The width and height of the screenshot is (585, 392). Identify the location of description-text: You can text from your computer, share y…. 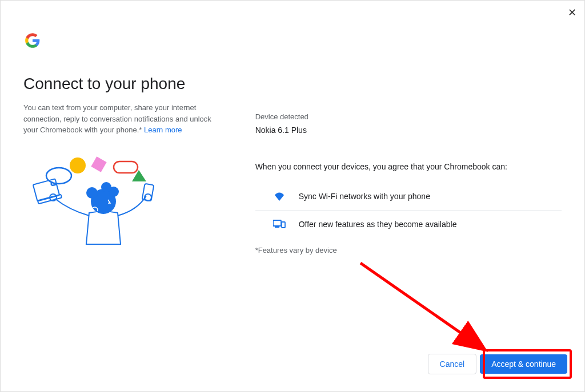
(118, 119).